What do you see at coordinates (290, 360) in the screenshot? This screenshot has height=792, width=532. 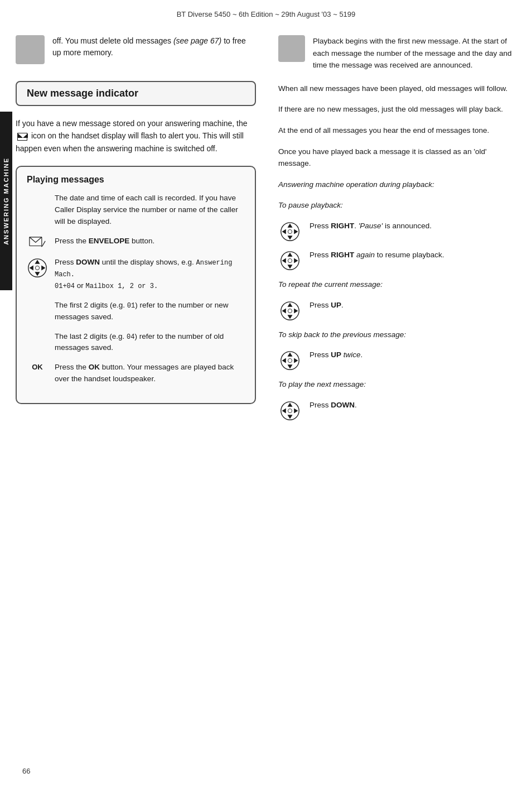 I see `action-icon-dpad-skipback` at bounding box center [290, 360].